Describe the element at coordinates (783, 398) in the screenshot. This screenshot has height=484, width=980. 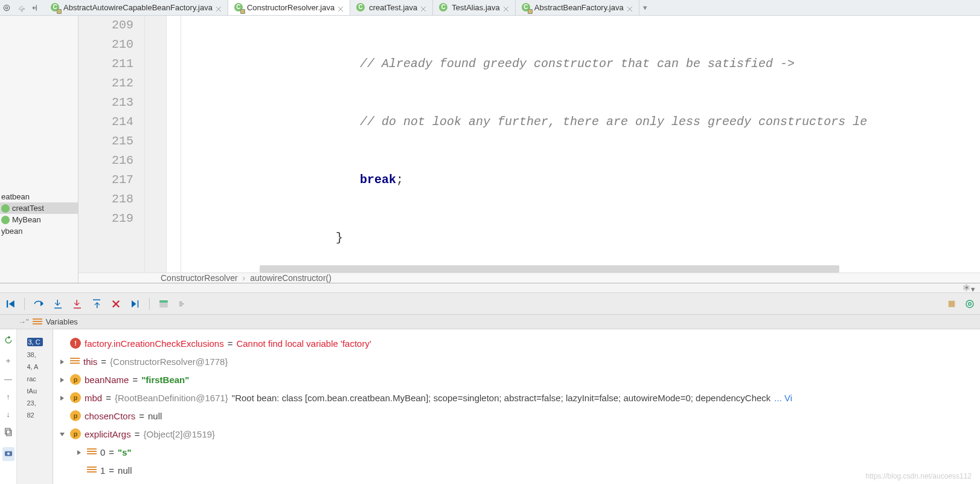
I see `view-link: ... Vi` at that location.